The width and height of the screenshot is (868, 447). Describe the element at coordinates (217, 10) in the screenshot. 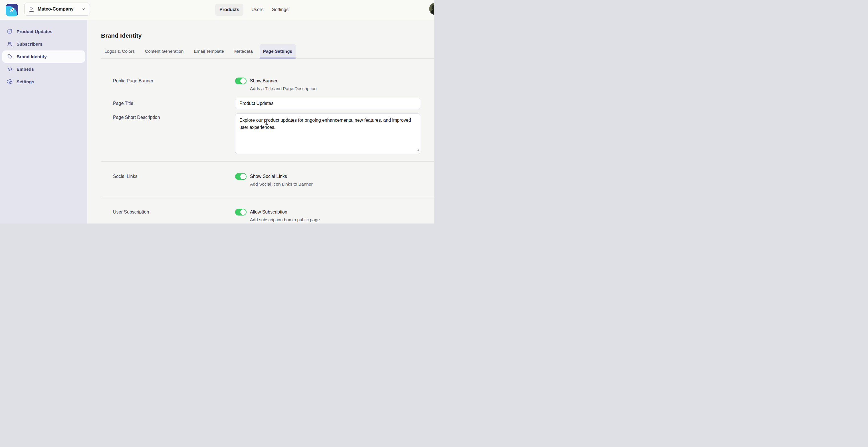

I see `top-bar: Mateo-Company Products Users Settings` at that location.